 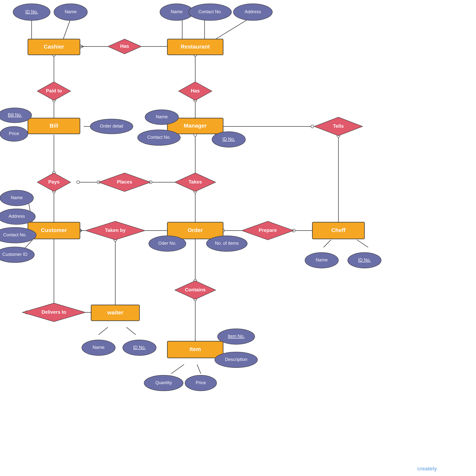 I want to click on waiter-label: waiter, so click(x=115, y=312).